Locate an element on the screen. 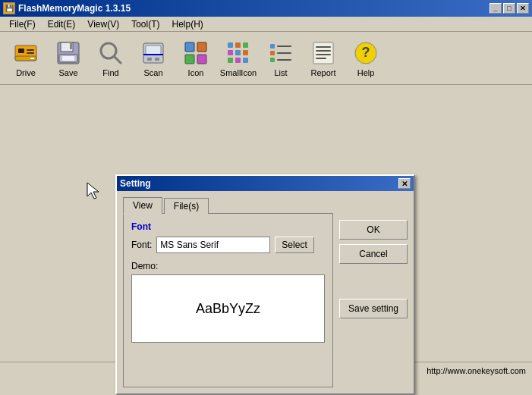  menu-edit: Edit(E) is located at coordinates (62, 24).